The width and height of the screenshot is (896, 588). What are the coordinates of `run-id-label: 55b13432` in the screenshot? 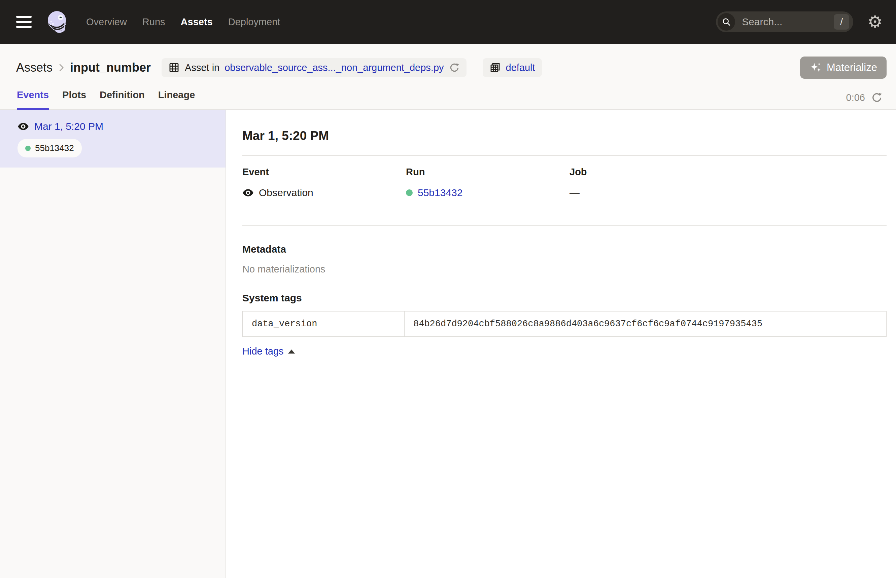 It's located at (55, 148).